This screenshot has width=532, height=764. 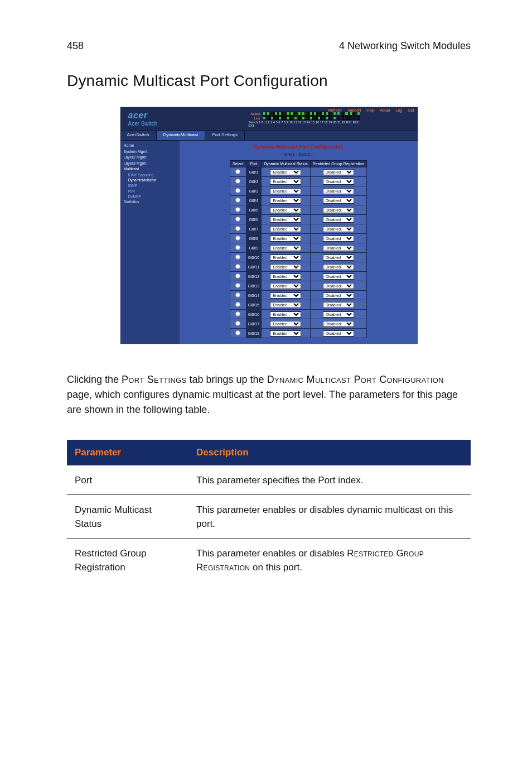 I want to click on brand: acer Acer Switch, so click(x=143, y=119).